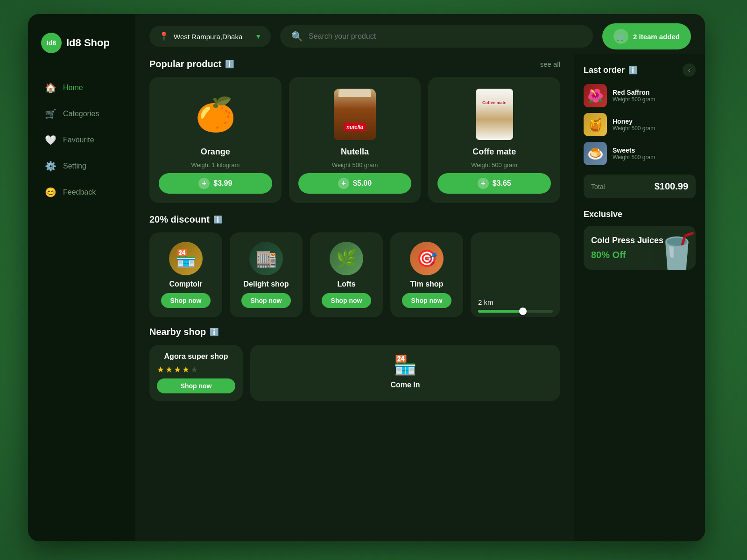 This screenshot has width=747, height=560. I want to click on nearby-section-header: Nearby shop ℹ️, so click(355, 332).